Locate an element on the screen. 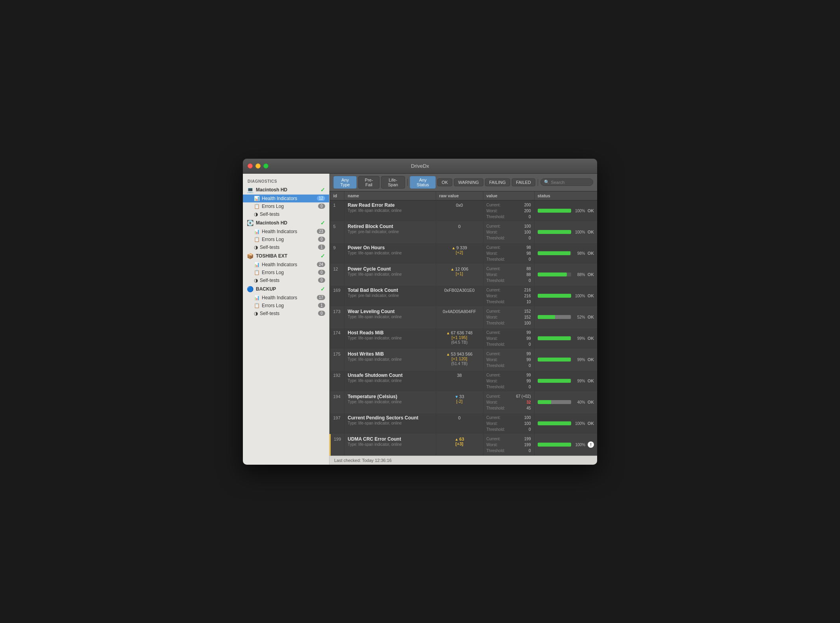  row-id-0: 1 is located at coordinates (337, 211).